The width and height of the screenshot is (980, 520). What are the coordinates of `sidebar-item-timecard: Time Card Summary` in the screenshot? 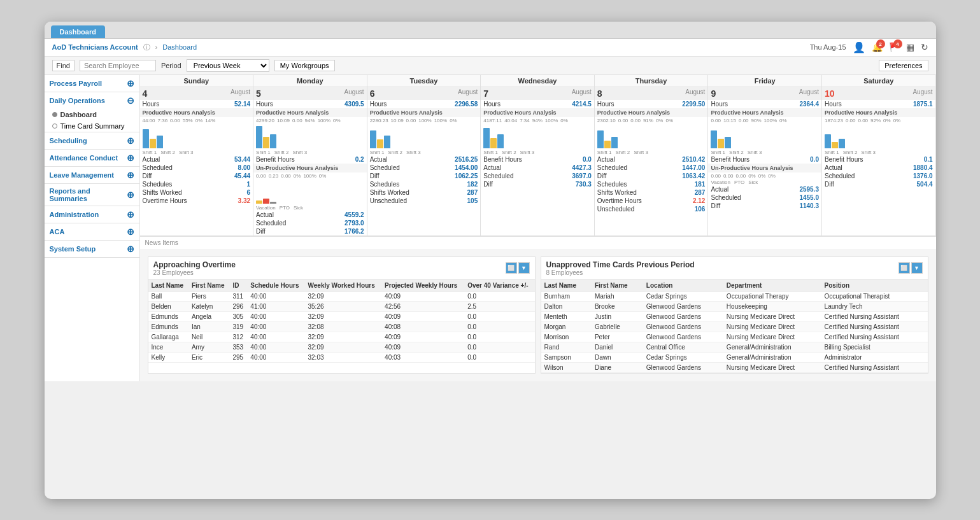 It's located at (92, 126).